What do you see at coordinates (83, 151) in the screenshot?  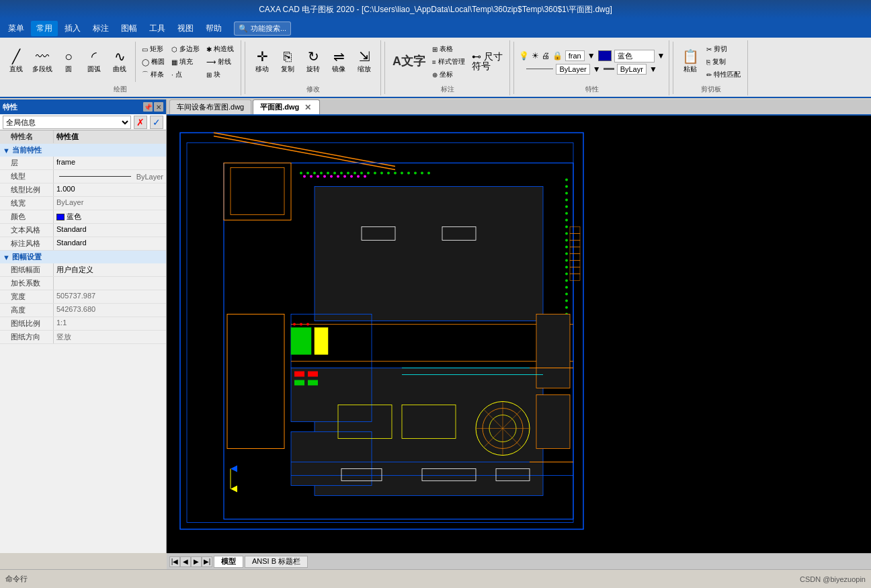 I see `section-current-props: ▼ 当前特性` at bounding box center [83, 151].